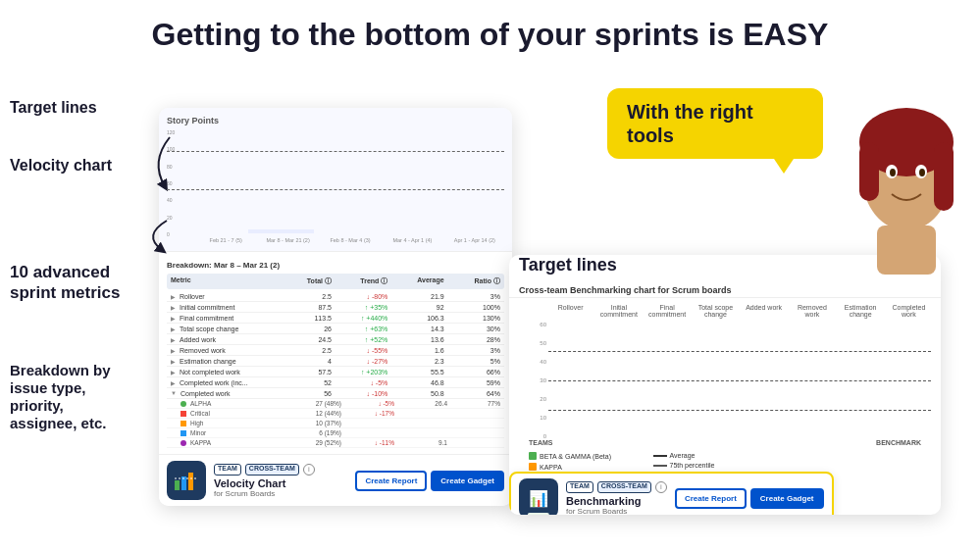 Image resolution: width=980 pixels, height=551 pixels. What do you see at coordinates (715, 124) in the screenshot?
I see `speech-bubble: With the right tools` at bounding box center [715, 124].